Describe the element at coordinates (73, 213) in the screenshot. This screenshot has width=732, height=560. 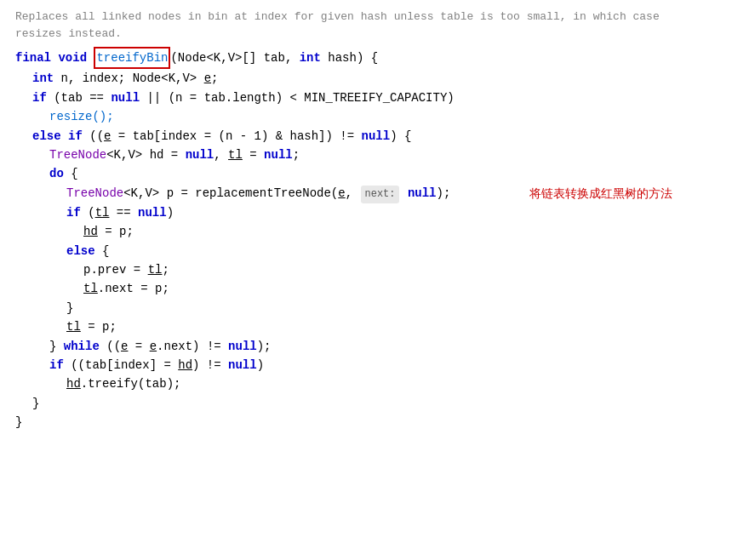
I see `keyword-if3: if` at that location.